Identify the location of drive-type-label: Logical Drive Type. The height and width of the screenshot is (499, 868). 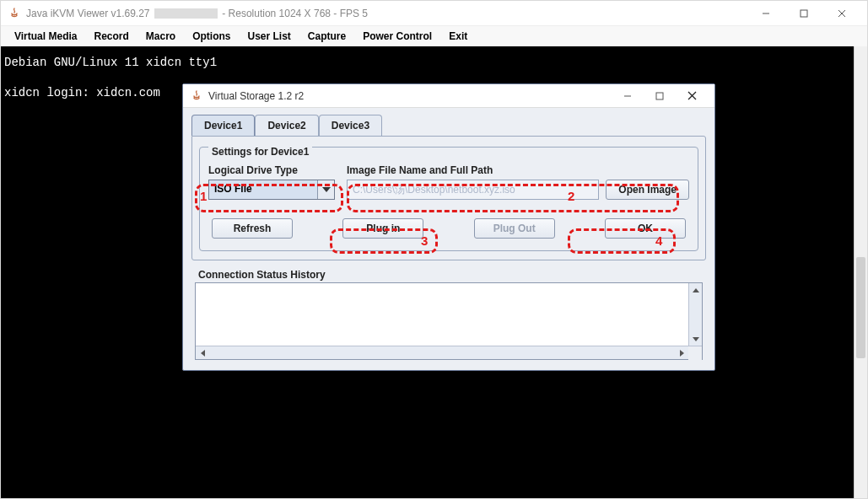
(272, 170).